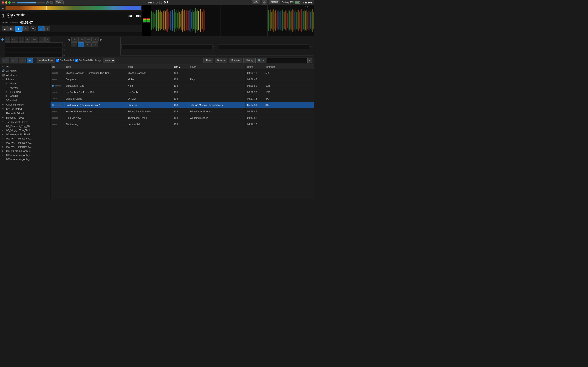 The height and width of the screenshot is (367, 588). What do you see at coordinates (25, 134) in the screenshot?
I see `sidebar-item-aoki: ≡ 00-steve_aoki-pillowf...` at bounding box center [25, 134].